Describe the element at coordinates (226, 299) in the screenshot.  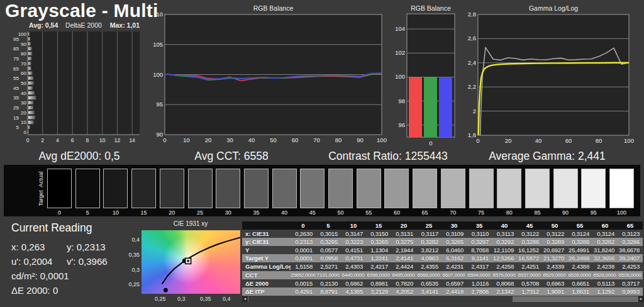
I see `cie-x-tick-label: 0,4` at that location.